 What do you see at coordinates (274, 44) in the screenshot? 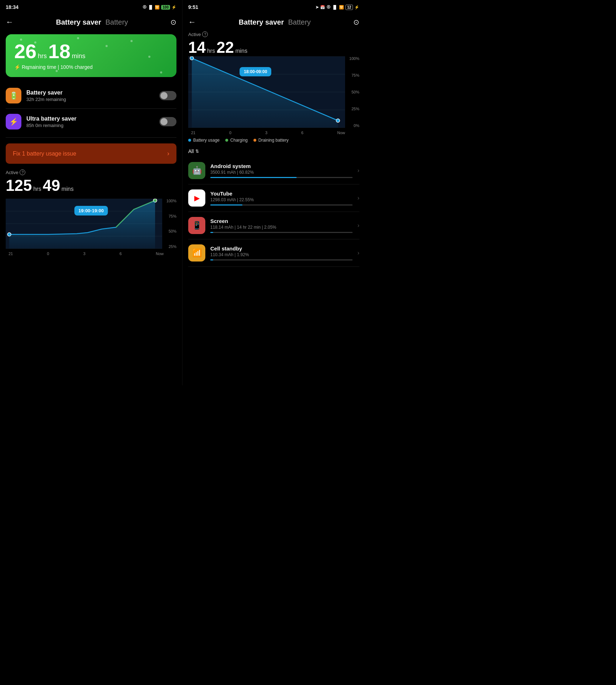
I see `right-active-section: Active ? 14 hrs 22 mins` at bounding box center [274, 44].